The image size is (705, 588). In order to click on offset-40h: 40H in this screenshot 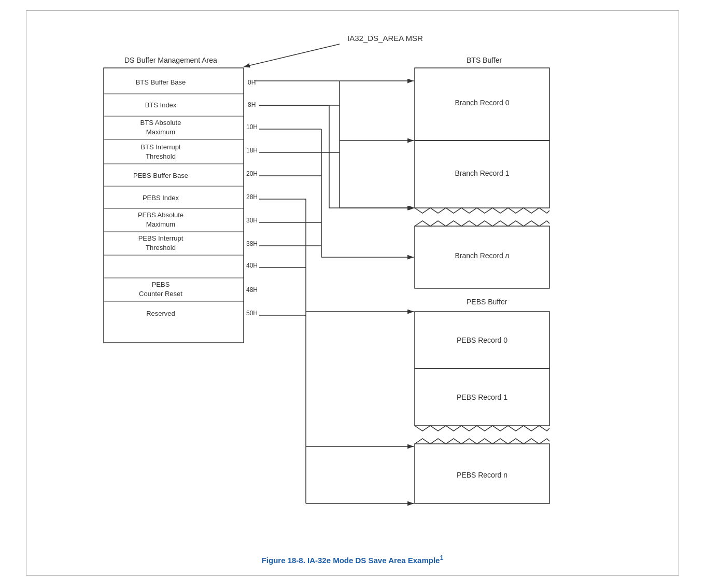, I will do `click(252, 265)`.